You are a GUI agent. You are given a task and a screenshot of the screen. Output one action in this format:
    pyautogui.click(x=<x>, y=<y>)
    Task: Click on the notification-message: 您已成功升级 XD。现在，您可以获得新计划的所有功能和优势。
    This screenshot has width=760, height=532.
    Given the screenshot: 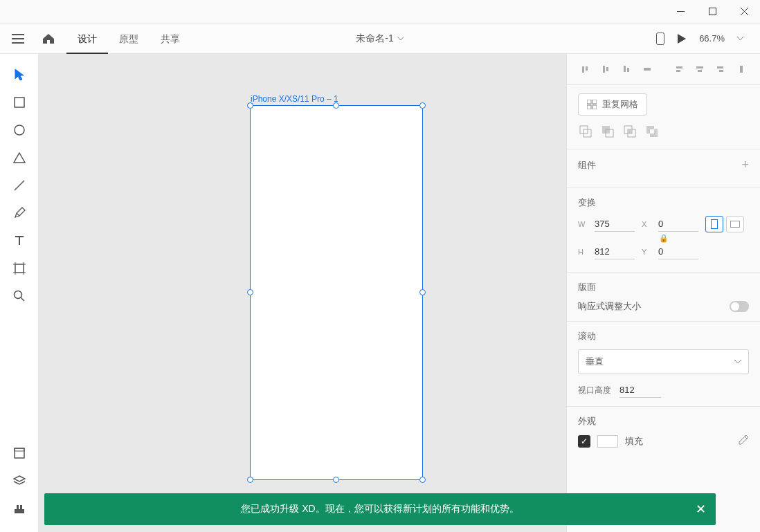 What is the action you would take?
    pyautogui.click(x=379, y=509)
    